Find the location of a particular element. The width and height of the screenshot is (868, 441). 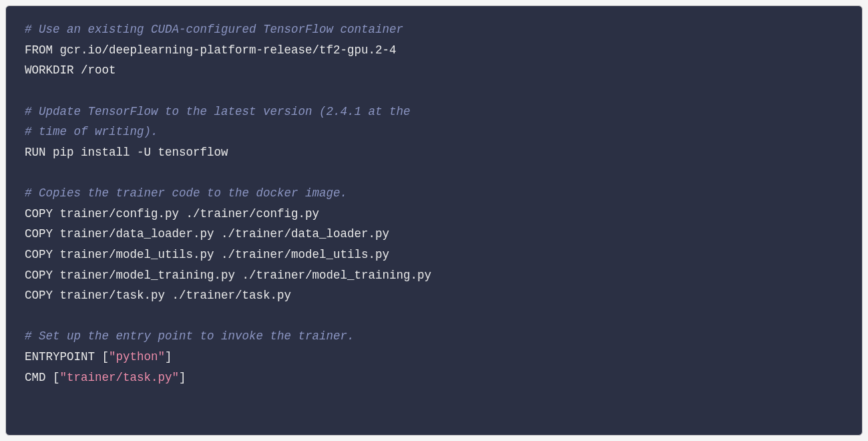

code-comment: # Copies the trainer code to the docker … is located at coordinates (186, 193).